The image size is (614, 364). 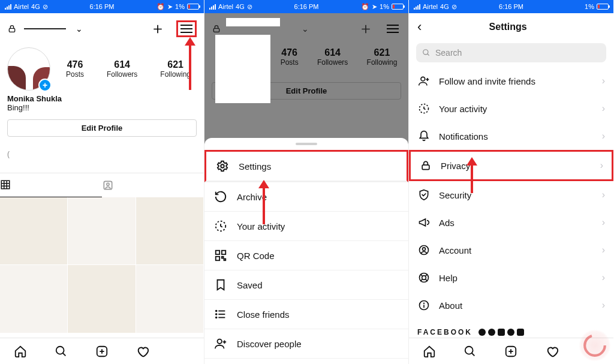 What do you see at coordinates (122, 65) in the screenshot?
I see `followers-count: 614` at bounding box center [122, 65].